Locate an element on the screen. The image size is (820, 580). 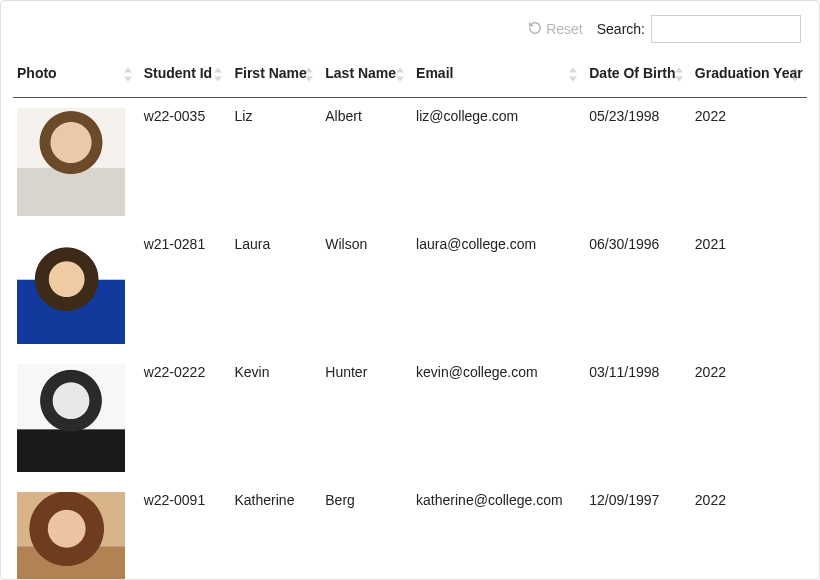
cell-first-name: Kevin is located at coordinates (276, 418).